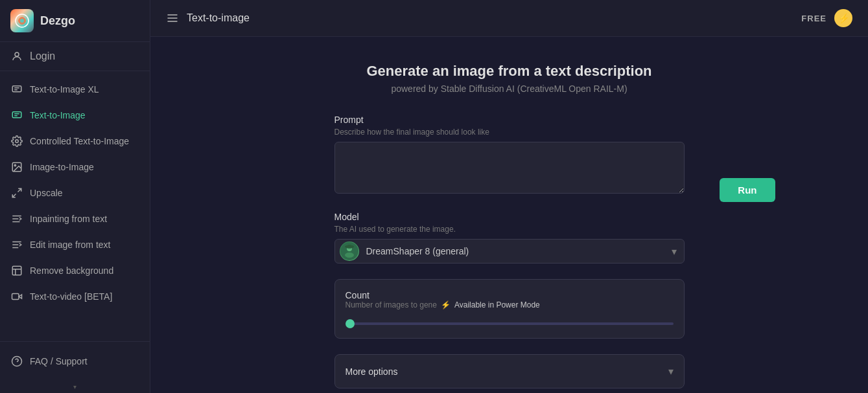 This screenshot has width=868, height=393. I want to click on sidebar-item-text-to-image-xl: Text-to-Image XL, so click(75, 89).